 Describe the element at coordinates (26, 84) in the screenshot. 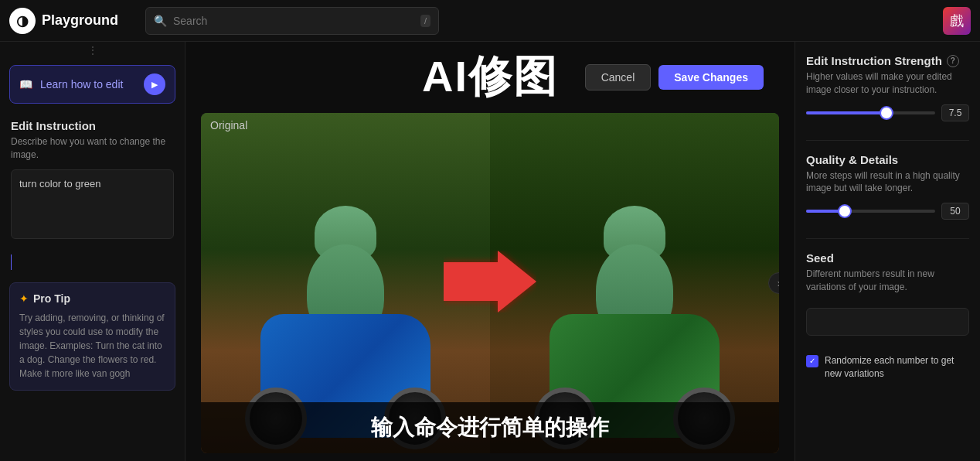

I see `book-icon: 📖` at that location.